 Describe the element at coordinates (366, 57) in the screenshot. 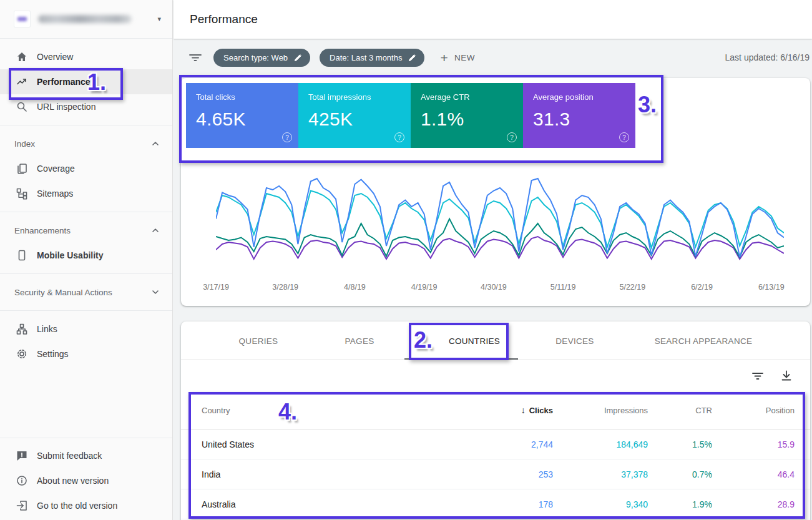

I see `chip-label: Date: Last 3 months` at that location.